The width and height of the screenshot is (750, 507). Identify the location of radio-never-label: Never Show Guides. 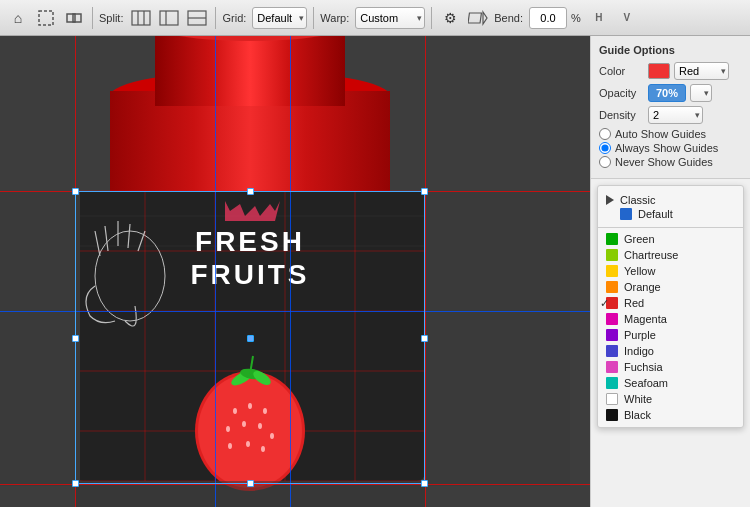
(664, 162).